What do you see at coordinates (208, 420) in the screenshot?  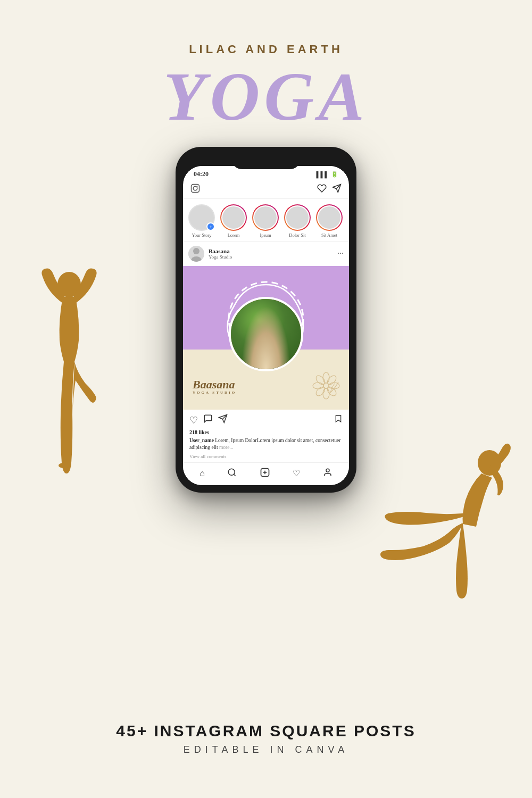 I see `comment-button` at bounding box center [208, 420].